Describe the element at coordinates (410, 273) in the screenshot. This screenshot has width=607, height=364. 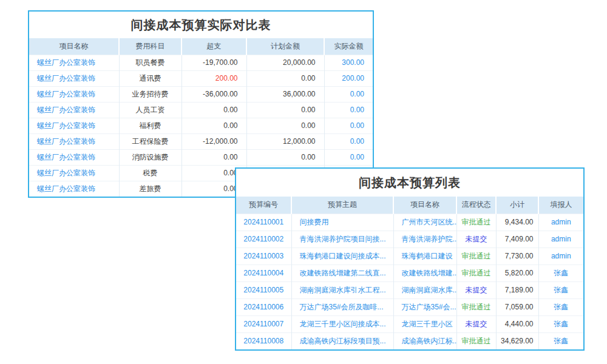
I see `table-row: 2024110004改建铁路线增建第二线直...改建铁路线增建...审批通过5,…` at that location.